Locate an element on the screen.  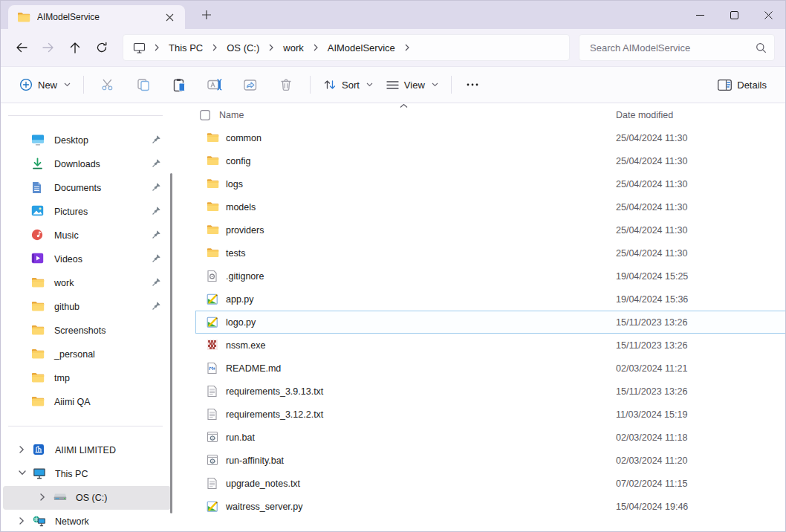
breadcrumb-aimodelservice: AIModelService is located at coordinates (361, 48).